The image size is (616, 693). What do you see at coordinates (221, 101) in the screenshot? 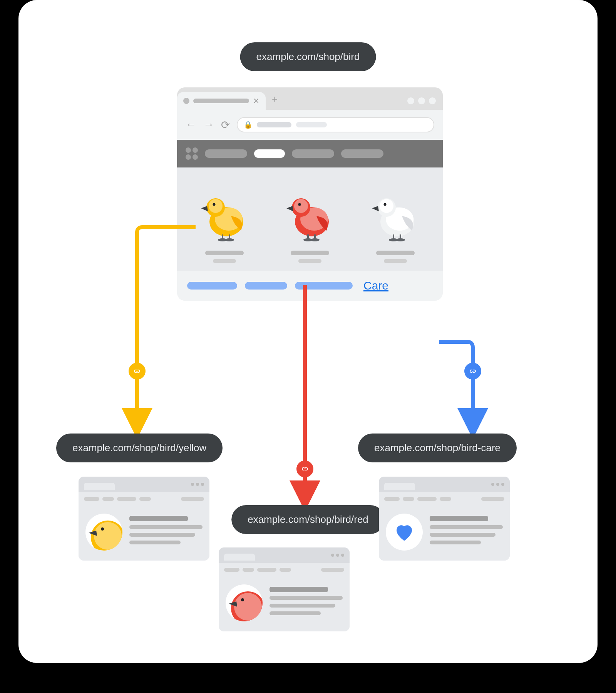
I see `active-tab: ✕` at bounding box center [221, 101].